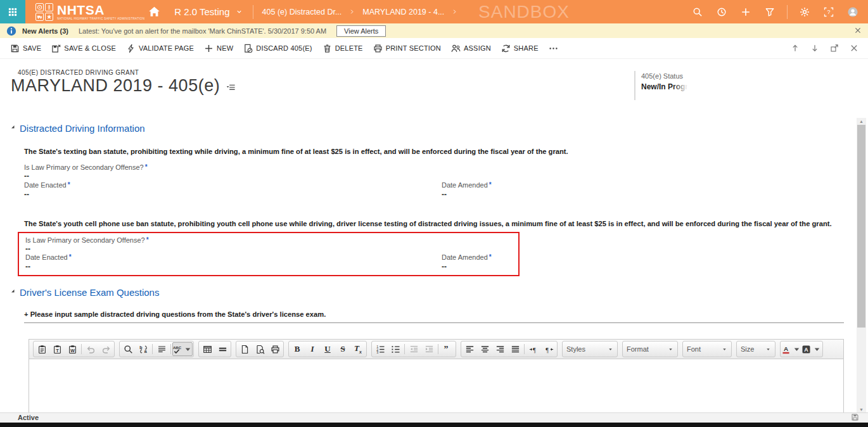 The width and height of the screenshot is (868, 427). I want to click on app-name-menu: R 2.0 Testing, so click(208, 11).